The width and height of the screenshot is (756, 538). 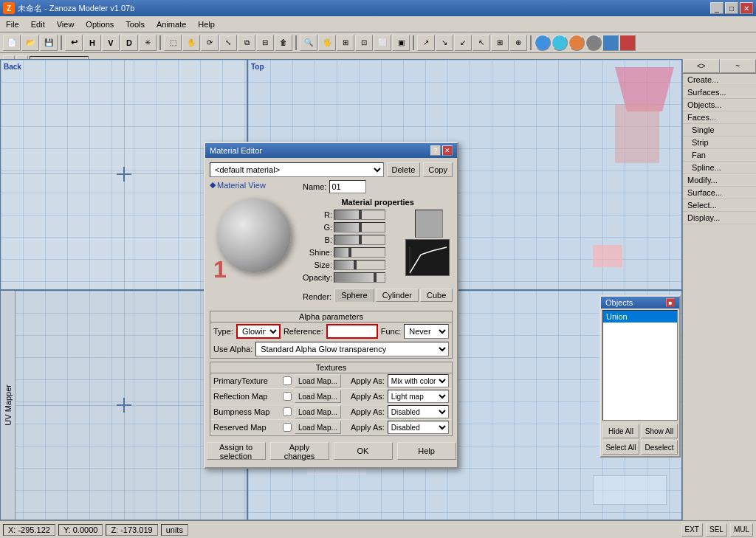 I want to click on cylinder-btn, so click(x=628, y=43).